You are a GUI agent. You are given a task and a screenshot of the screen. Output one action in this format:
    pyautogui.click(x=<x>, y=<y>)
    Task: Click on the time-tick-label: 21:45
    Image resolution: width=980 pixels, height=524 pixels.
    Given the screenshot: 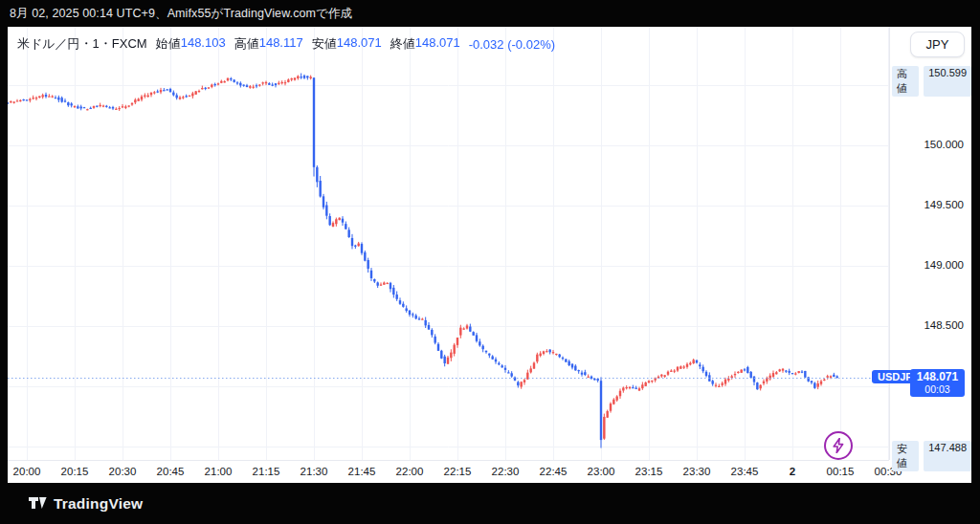 What is the action you would take?
    pyautogui.click(x=362, y=471)
    